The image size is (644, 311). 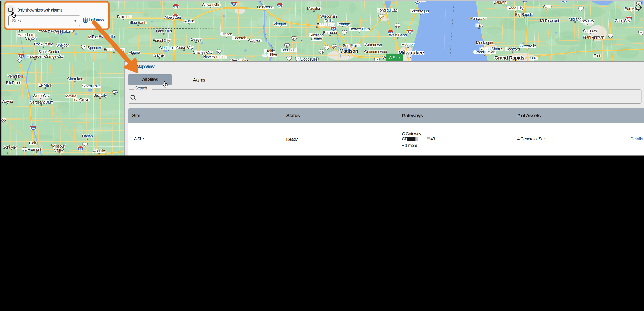 I want to click on svg-text: 20, so click(x=115, y=93).